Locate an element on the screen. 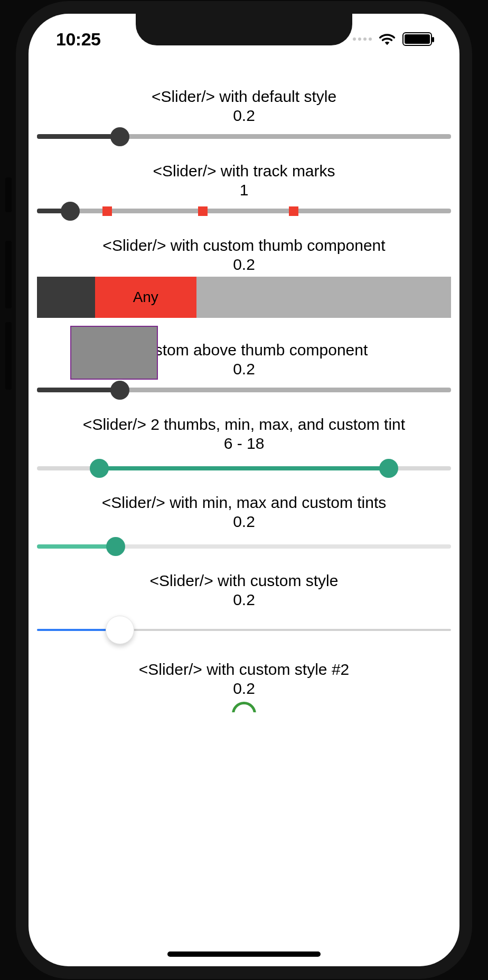  slider-value: 6 - 18 is located at coordinates (244, 444).